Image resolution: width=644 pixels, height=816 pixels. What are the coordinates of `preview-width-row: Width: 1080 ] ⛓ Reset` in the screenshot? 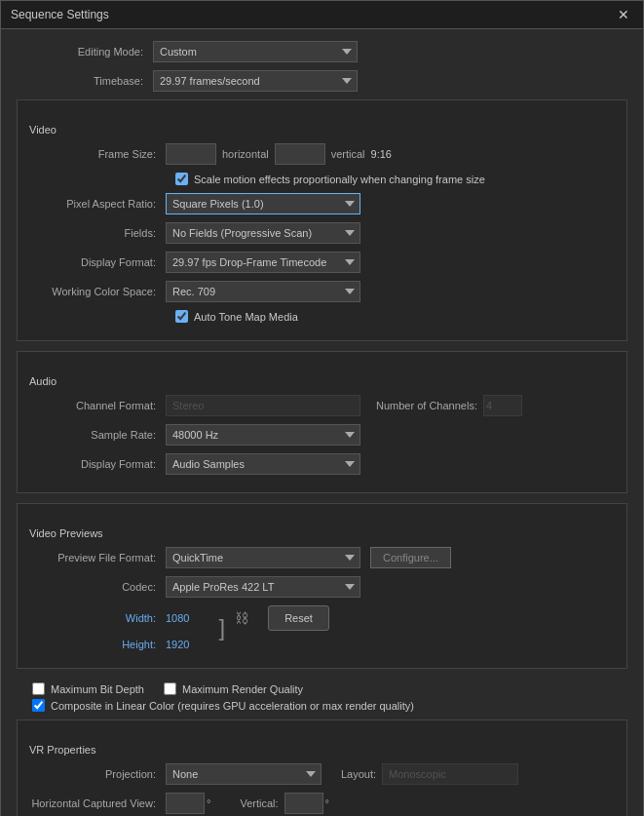 It's located at (322, 618).